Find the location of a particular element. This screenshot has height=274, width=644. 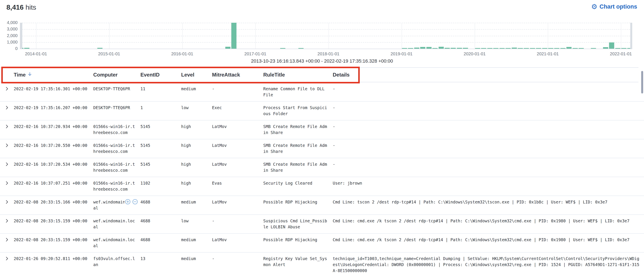

cell-computer: 01566s-win16-ir.threebeesco.com is located at coordinates (117, 130).